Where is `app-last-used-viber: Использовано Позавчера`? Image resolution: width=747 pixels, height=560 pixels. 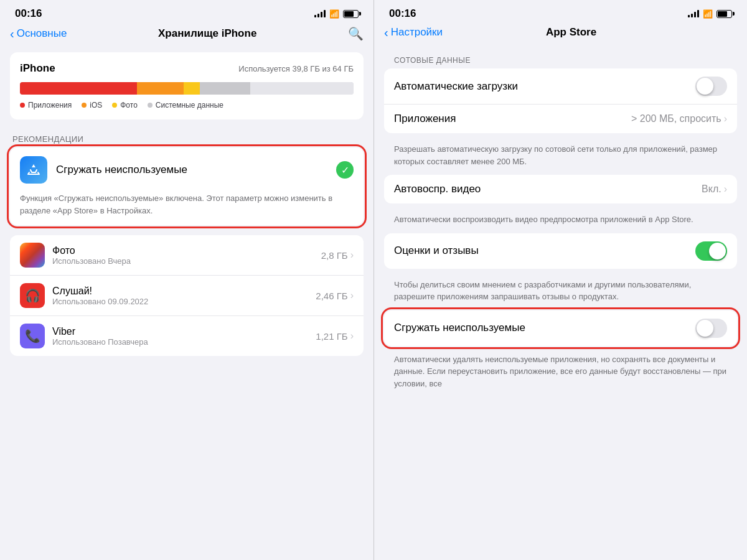
app-last-used-viber: Использовано Позавчера is located at coordinates (181, 342).